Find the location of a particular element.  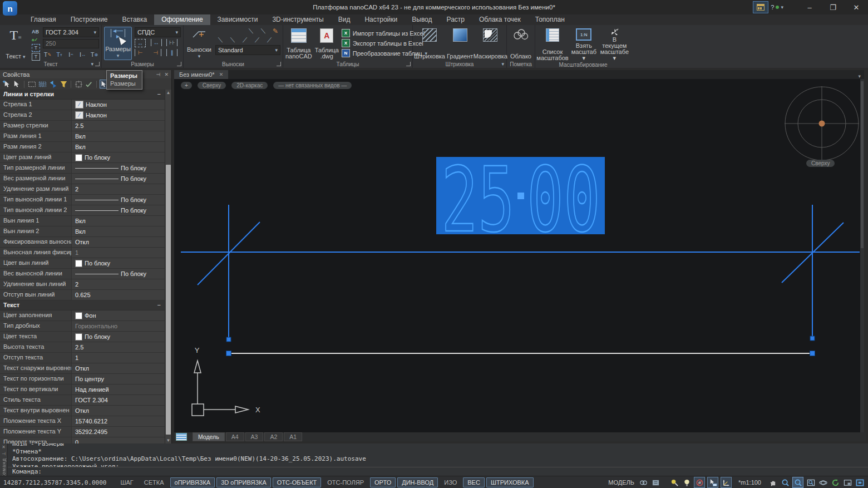

button-Взять масштаб: 1:NВзять масштаб ▾ is located at coordinates (584, 45).